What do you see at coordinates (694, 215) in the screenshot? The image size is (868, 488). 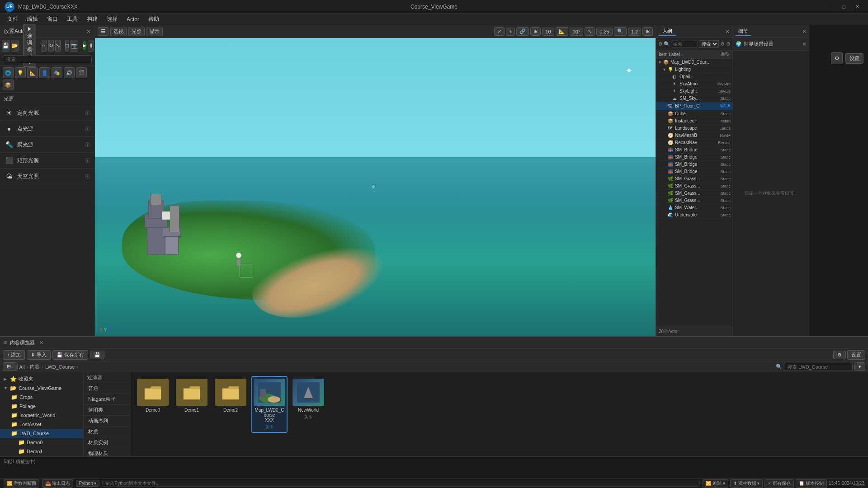 I see `tree-underwater: 🌊 Underwate Static` at bounding box center [694, 215].